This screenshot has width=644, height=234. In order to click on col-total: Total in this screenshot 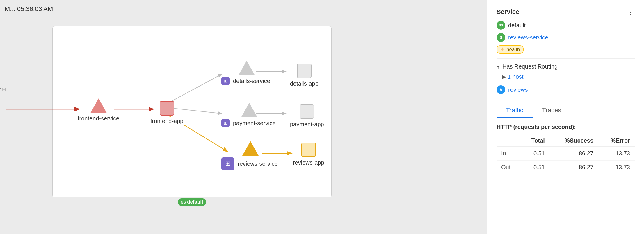, I will do `click(535, 141)`.